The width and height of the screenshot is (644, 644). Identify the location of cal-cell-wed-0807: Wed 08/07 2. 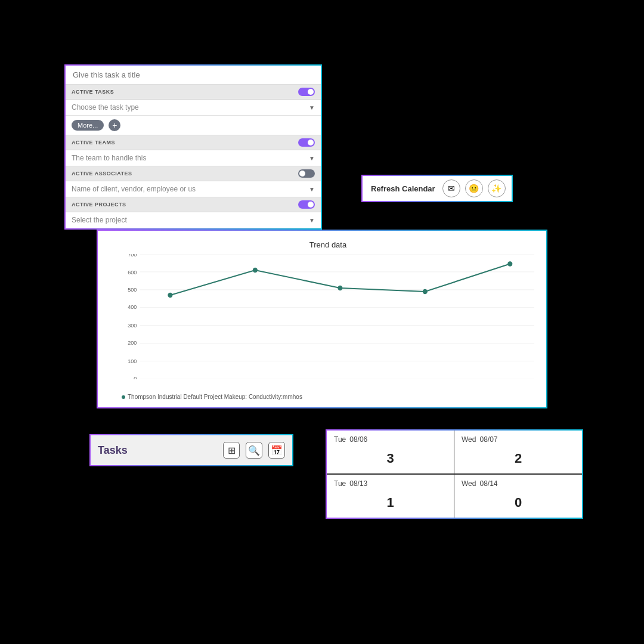
(518, 453).